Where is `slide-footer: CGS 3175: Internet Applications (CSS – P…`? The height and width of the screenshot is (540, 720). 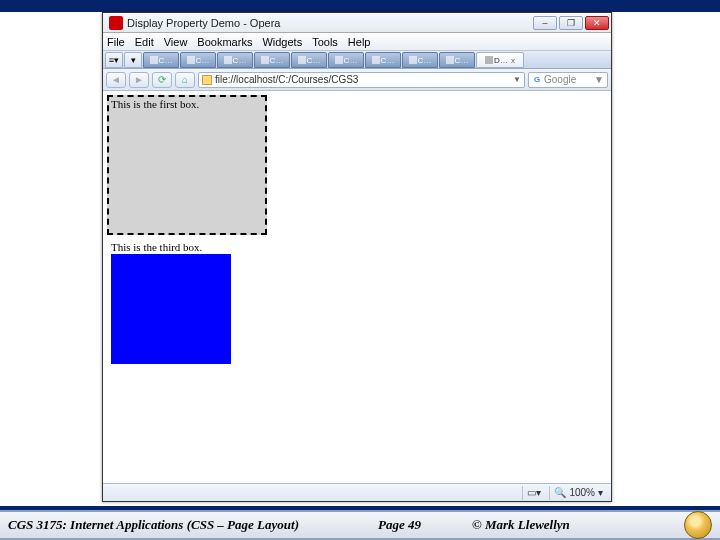
slide-footer: CGS 3175: Internet Applications (CSS – P… is located at coordinates (360, 525).